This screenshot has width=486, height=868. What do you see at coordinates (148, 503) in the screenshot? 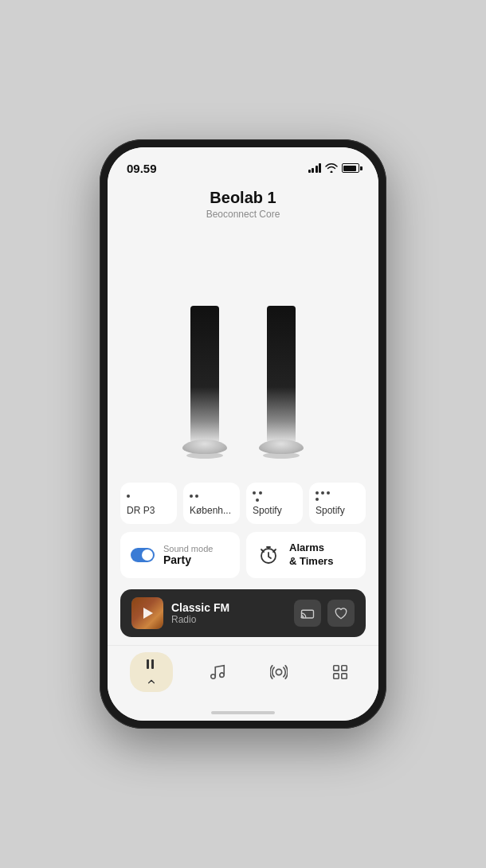
I see `shortcut-dr-p3: DR P3` at bounding box center [148, 503].